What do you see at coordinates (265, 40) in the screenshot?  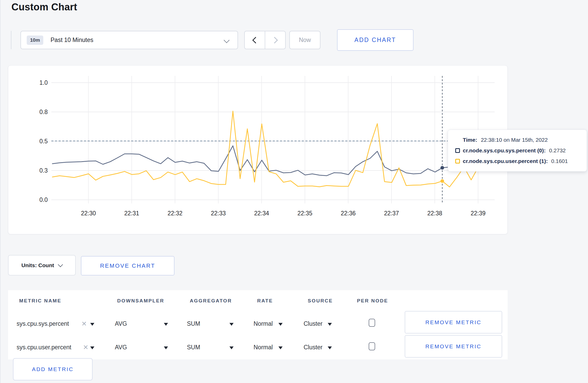 I see `time-nav-group` at bounding box center [265, 40].